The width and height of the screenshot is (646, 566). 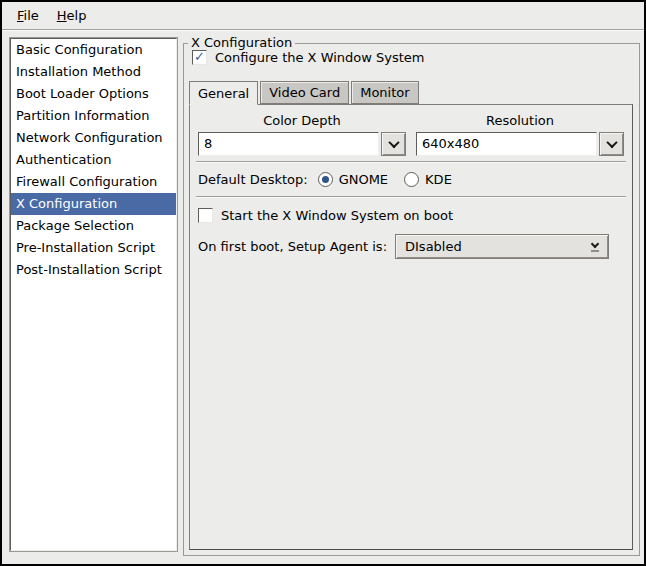 I want to click on default-desktop-label: Default Desktop:, so click(x=253, y=180).